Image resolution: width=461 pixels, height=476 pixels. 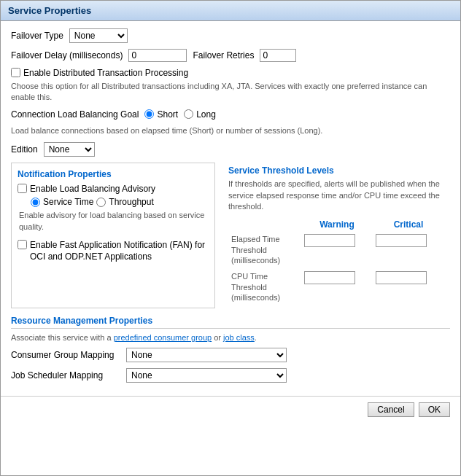 What do you see at coordinates (149, 114) in the screenshot?
I see `short-radio` at bounding box center [149, 114].